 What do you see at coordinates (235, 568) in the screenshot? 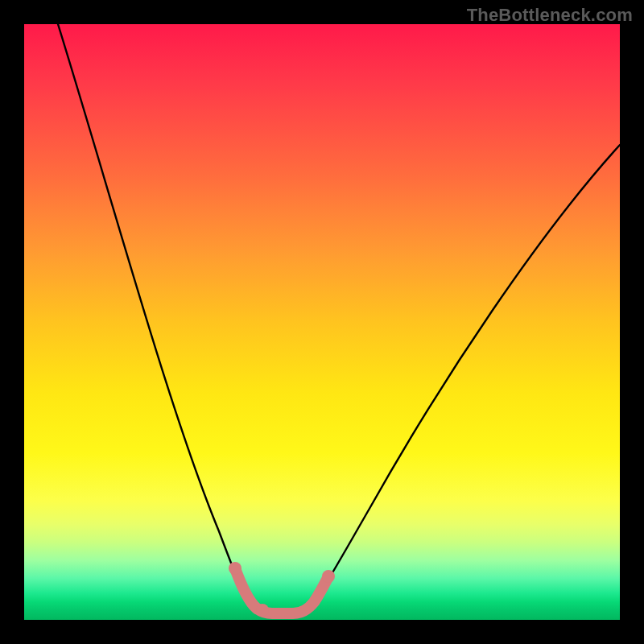
I see `highlight-dot-left` at bounding box center [235, 568].